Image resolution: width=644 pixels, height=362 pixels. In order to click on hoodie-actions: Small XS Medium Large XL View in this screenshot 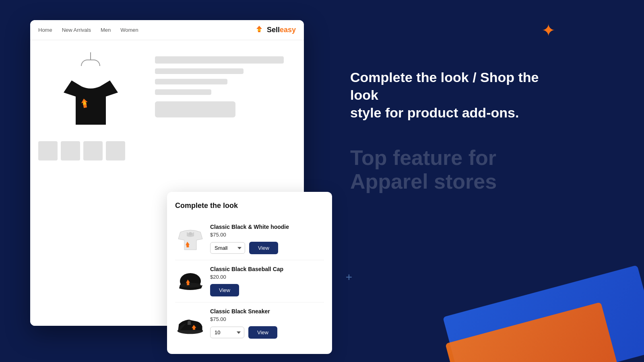, I will do `click(267, 248)`.